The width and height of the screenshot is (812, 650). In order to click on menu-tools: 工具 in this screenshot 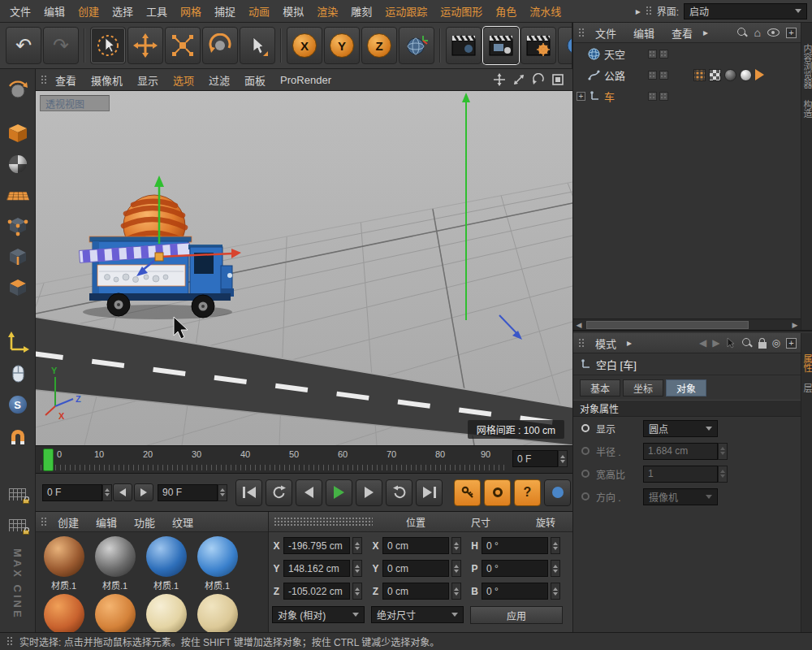, I will do `click(157, 11)`.